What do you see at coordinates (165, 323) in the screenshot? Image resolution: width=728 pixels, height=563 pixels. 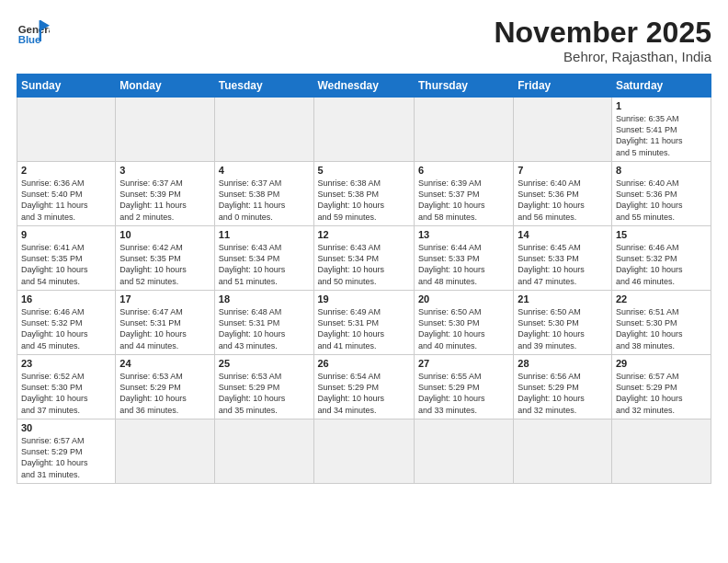 I see `calendar-day-17: 17Sunrise: 6:47 AM Sunset: 5:31 PM Dayli…` at bounding box center [165, 323].